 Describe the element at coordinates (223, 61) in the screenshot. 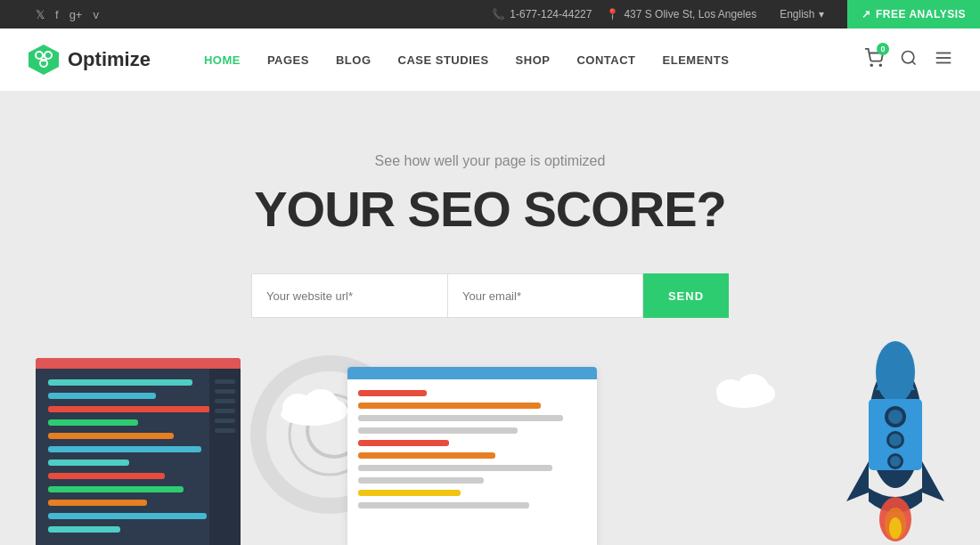

I see `nav-home: HOME` at that location.